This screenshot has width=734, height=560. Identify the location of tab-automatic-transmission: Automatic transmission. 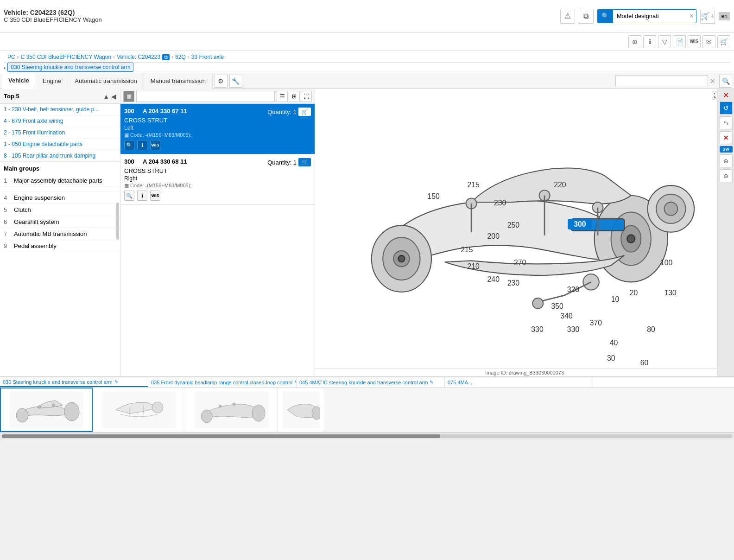
(106, 81).